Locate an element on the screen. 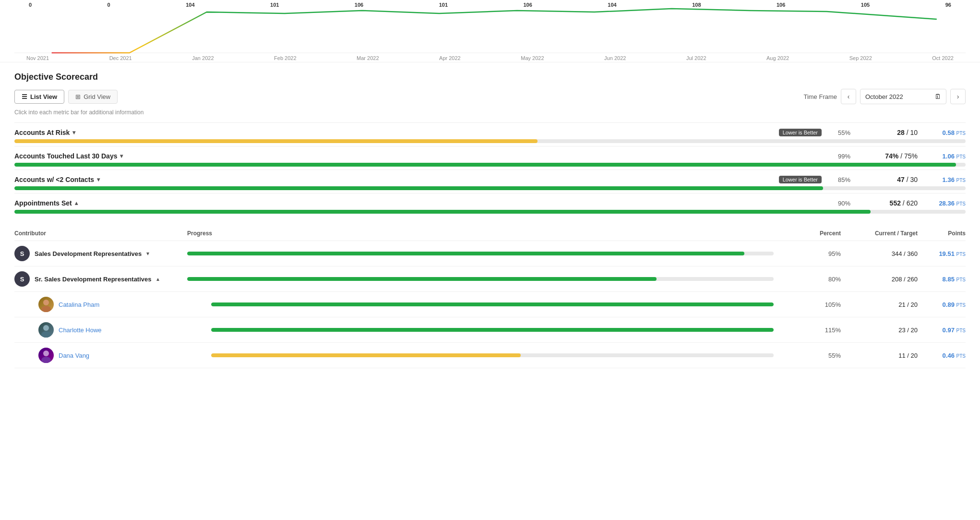 The height and width of the screenshot is (520, 980). col-header-progress: Progress is located at coordinates (485, 233).